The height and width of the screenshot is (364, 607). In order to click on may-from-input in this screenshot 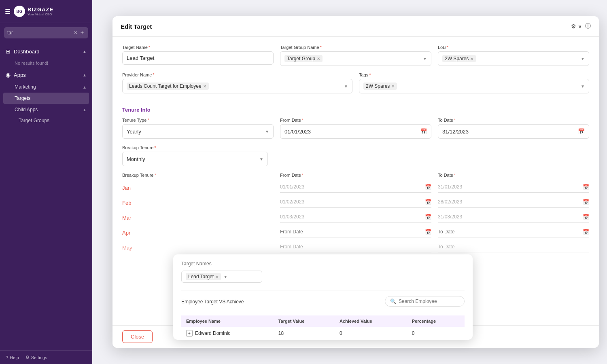, I will do `click(356, 247)`.